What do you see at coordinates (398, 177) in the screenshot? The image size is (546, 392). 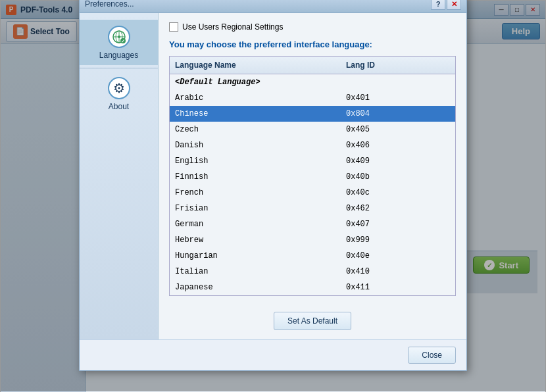 I see `lang-id-6: 0x40b` at bounding box center [398, 177].